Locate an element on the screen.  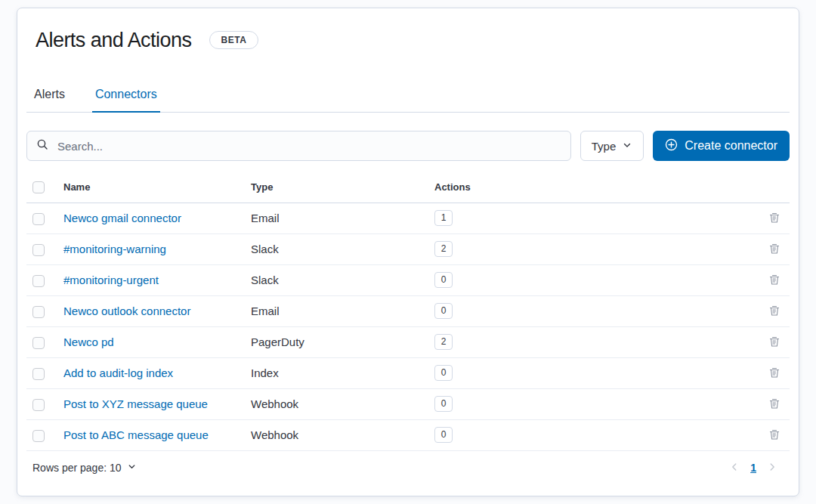
rows-per-page-selector: Rows per page: 10 is located at coordinates (85, 468).